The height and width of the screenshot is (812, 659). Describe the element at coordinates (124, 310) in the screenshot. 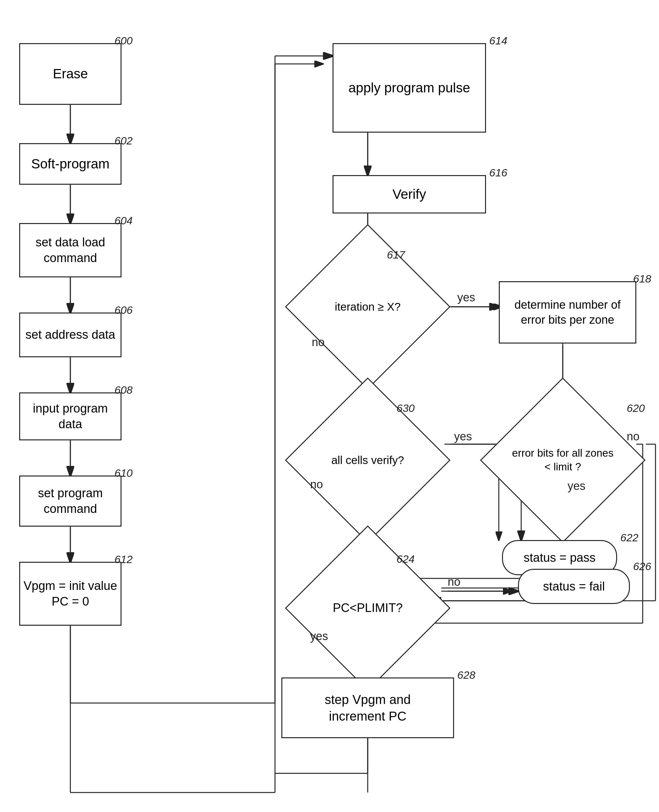

I see `label-606: 606` at that location.